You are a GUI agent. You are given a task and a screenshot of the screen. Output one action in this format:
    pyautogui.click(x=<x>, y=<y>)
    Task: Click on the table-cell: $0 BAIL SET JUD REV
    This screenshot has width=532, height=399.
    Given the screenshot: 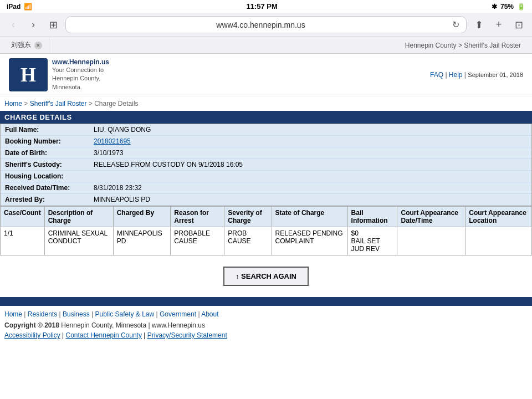 What is the action you would take?
    pyautogui.click(x=372, y=242)
    